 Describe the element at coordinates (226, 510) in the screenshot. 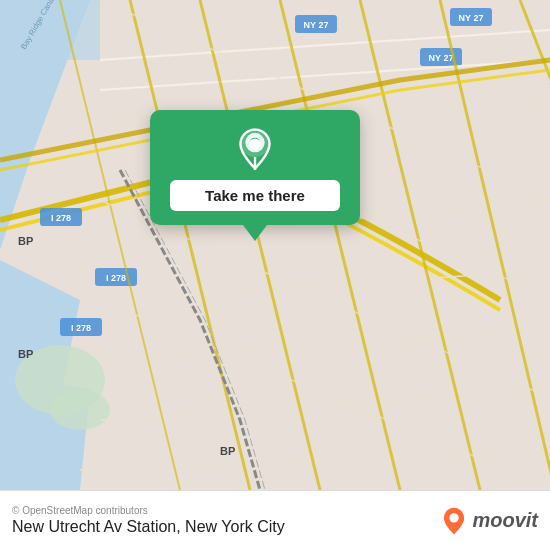

I see `osm-credit: © OpenStreetMap contributors` at that location.